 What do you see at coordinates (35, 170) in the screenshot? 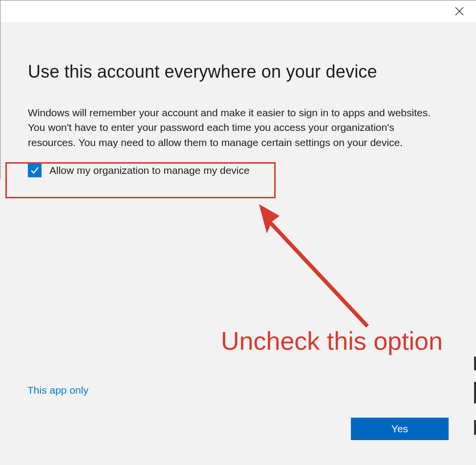
I see `checkmark-icon` at bounding box center [35, 170].